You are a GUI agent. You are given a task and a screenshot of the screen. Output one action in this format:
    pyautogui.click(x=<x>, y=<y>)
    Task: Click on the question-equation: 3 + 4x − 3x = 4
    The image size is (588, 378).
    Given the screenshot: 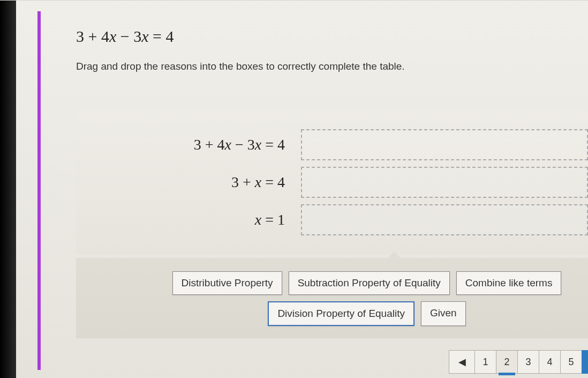 What is the action you would take?
    pyautogui.click(x=321, y=36)
    